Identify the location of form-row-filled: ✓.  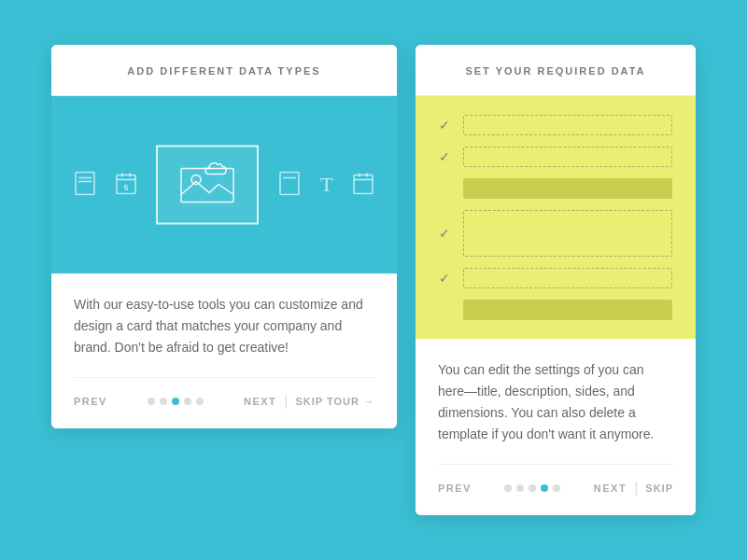
(556, 189).